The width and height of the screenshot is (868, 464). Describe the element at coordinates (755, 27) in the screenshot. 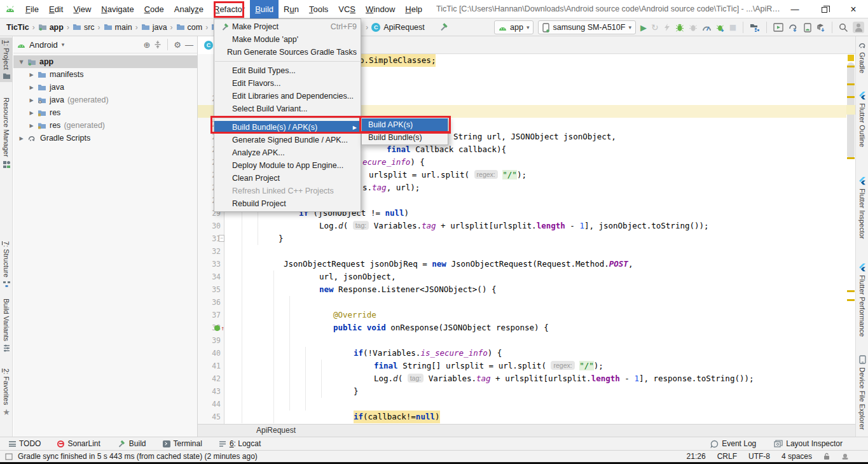

I see `project-structure-button` at that location.